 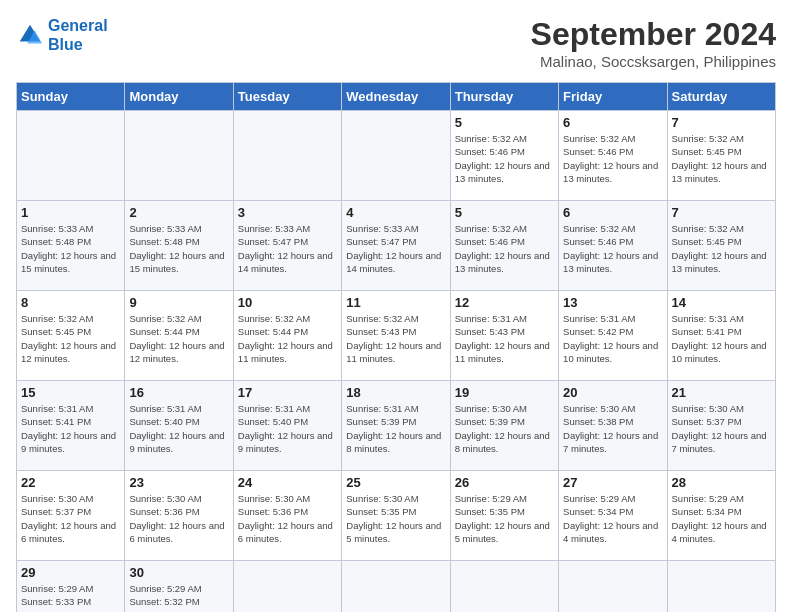 What do you see at coordinates (504, 428) in the screenshot?
I see `day-info: Sunrise: 5:30 AMSunset: 5:39 PMDaylight:…` at bounding box center [504, 428].